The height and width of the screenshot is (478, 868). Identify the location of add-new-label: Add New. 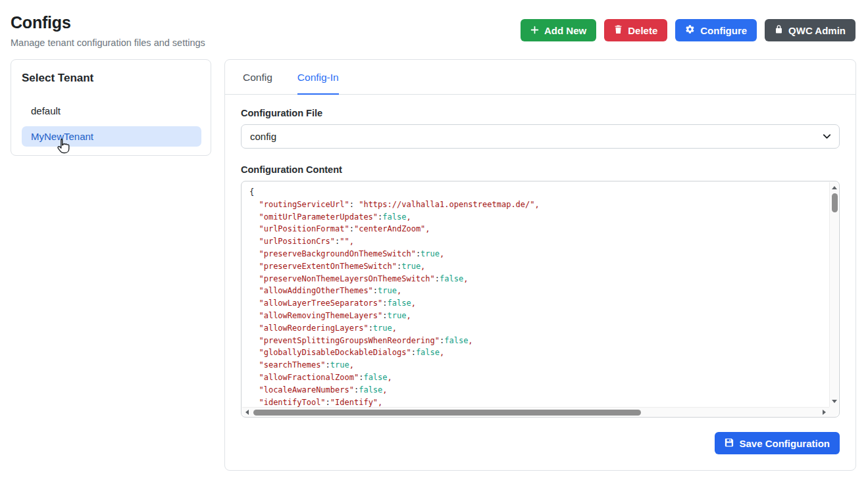
(565, 30).